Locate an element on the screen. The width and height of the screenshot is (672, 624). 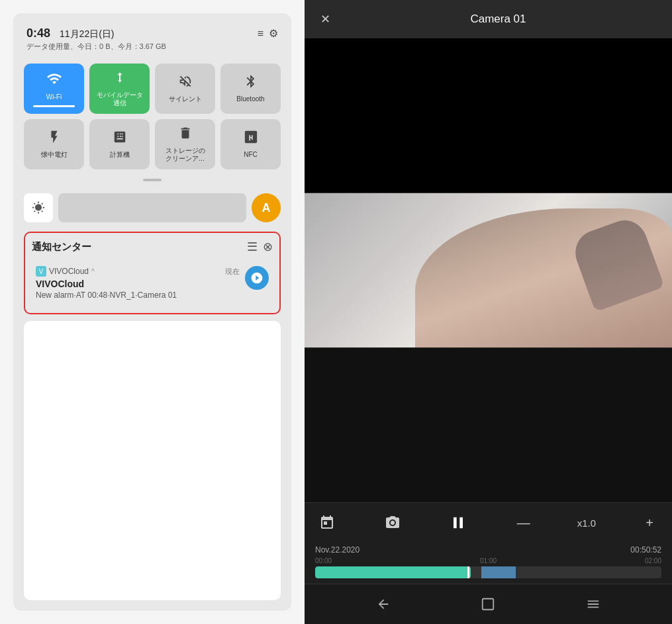
settings-icon: ⚙ is located at coordinates (273, 33).